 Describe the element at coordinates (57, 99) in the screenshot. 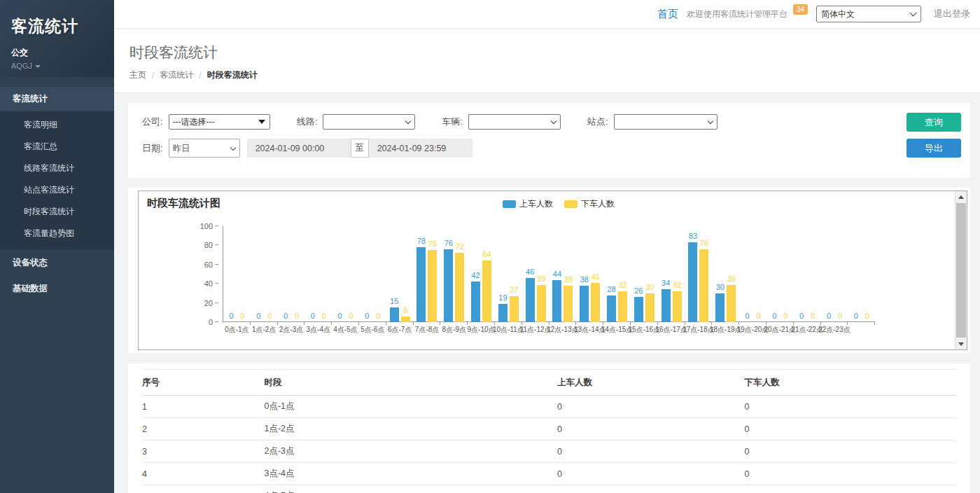

I see `sidebar-item-passenger-stats: 客流统计` at that location.